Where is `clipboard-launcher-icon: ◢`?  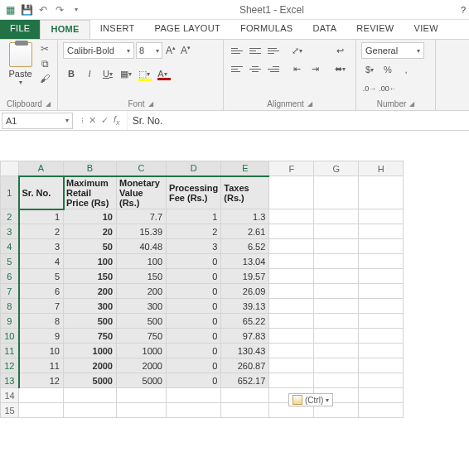 clipboard-launcher-icon: ◢ is located at coordinates (48, 104).